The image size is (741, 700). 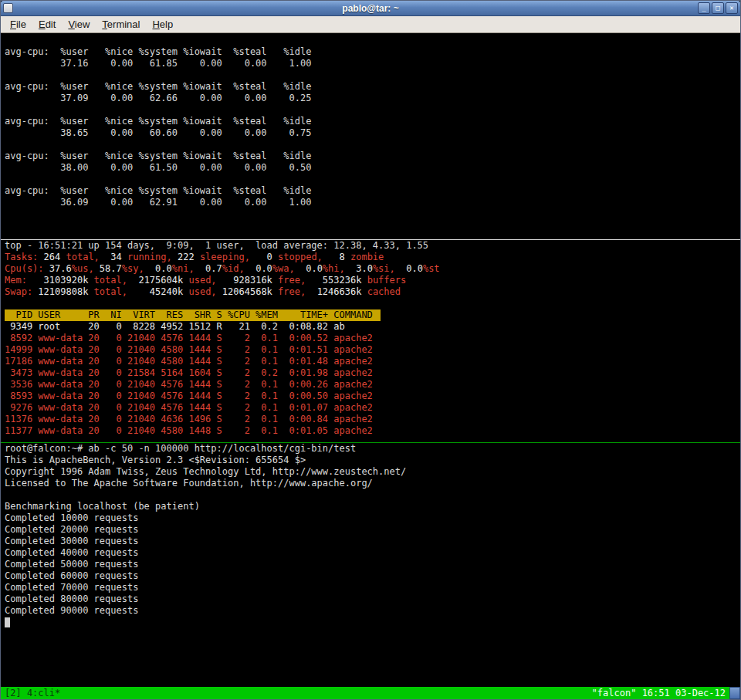 What do you see at coordinates (370, 693) in the screenshot?
I see `bottom-row: [2] 4:cli* "falcon" 16:51 03-Dec-12` at bounding box center [370, 693].